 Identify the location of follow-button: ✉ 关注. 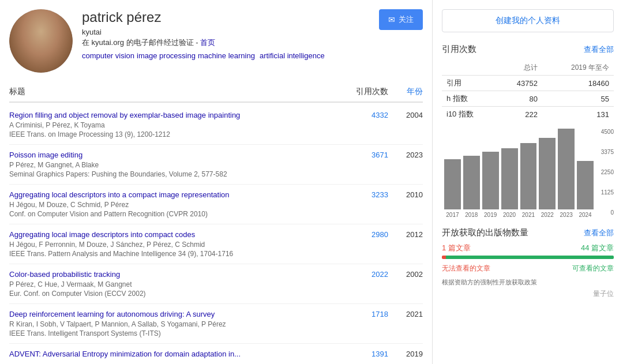
(401, 20).